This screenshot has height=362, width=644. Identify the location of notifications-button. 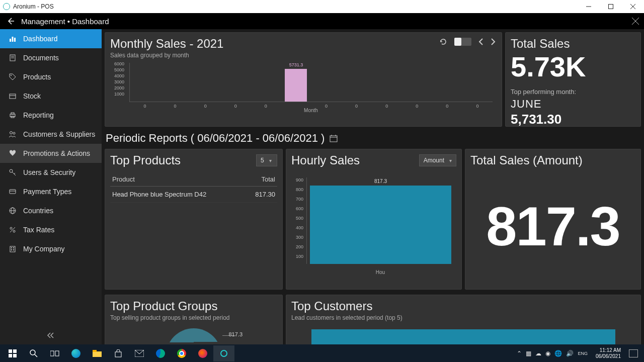
(633, 353).